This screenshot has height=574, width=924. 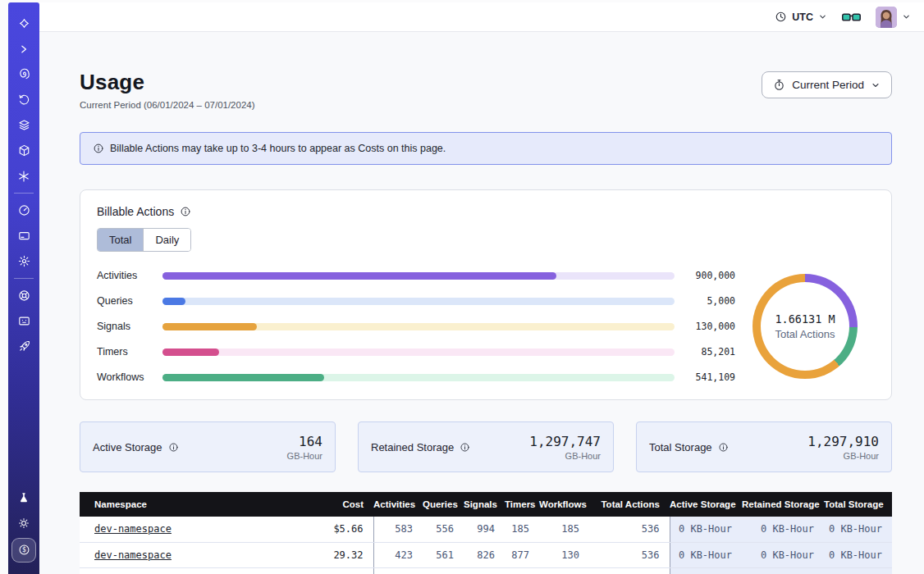 I want to click on table-cell: 883, so click(x=484, y=571).